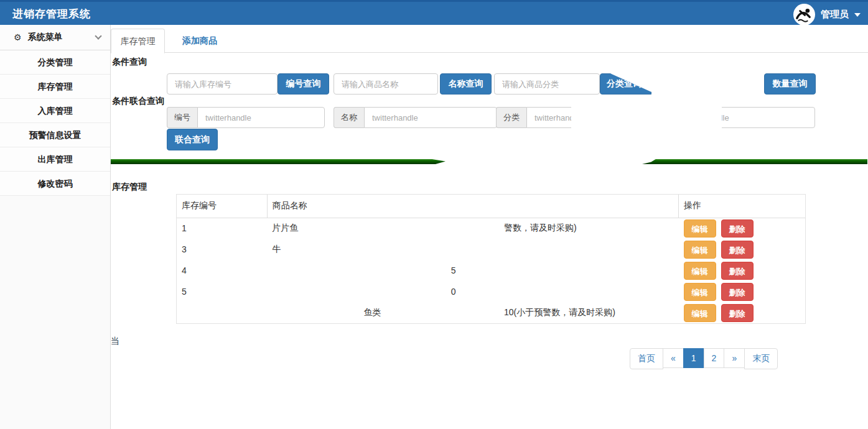 This screenshot has width=868, height=429. What do you see at coordinates (403, 313) in the screenshot?
I see `cell-category: 鱼类` at bounding box center [403, 313].